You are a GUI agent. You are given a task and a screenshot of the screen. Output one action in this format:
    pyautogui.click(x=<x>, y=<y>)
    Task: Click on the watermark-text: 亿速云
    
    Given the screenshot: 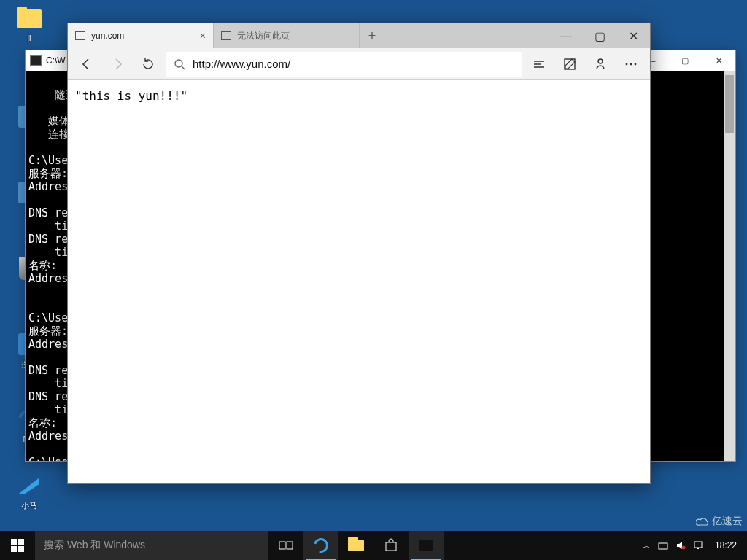 What is the action you would take?
    pyautogui.click(x=727, y=521)
    